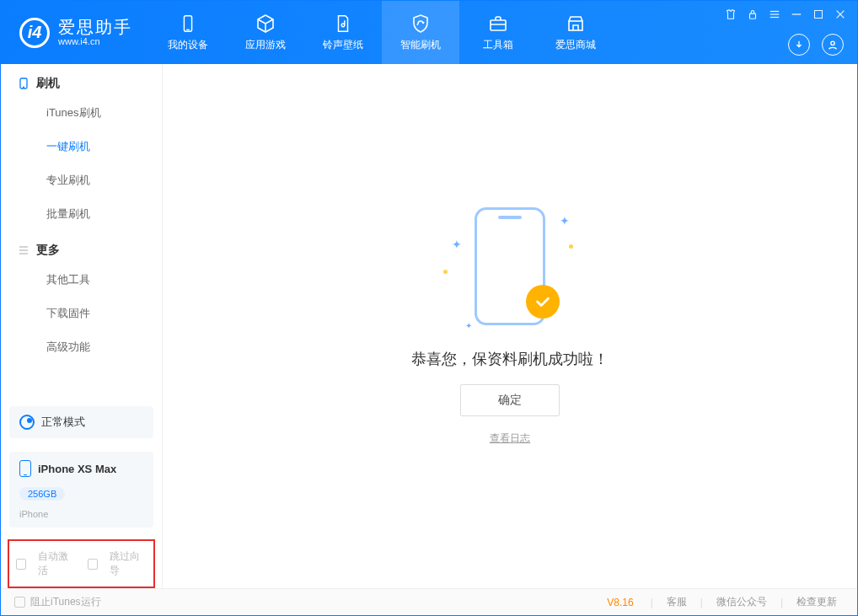 The width and height of the screenshot is (858, 616). What do you see at coordinates (188, 32) in the screenshot?
I see `nav-tab-my-device: 我的设备` at bounding box center [188, 32].